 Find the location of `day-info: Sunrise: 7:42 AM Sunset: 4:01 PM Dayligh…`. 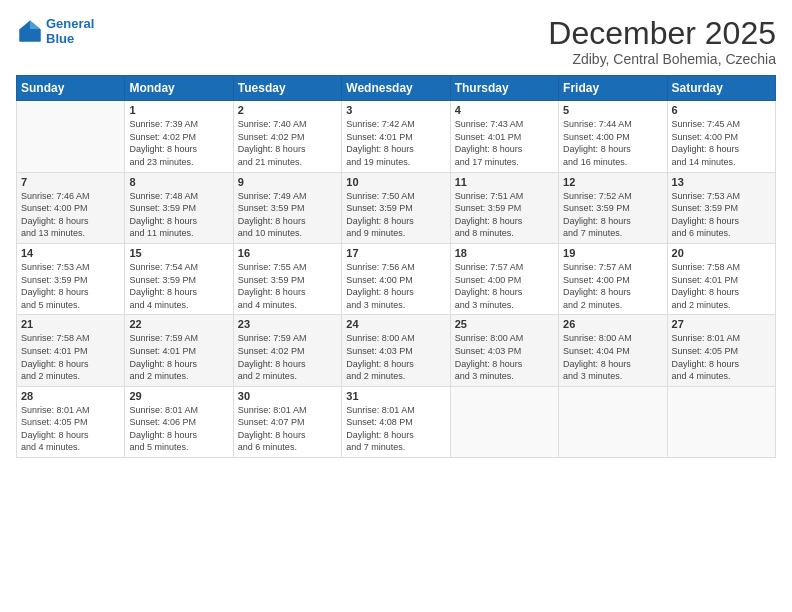

day-info: Sunrise: 7:42 AM Sunset: 4:01 PM Dayligh… is located at coordinates (396, 143).